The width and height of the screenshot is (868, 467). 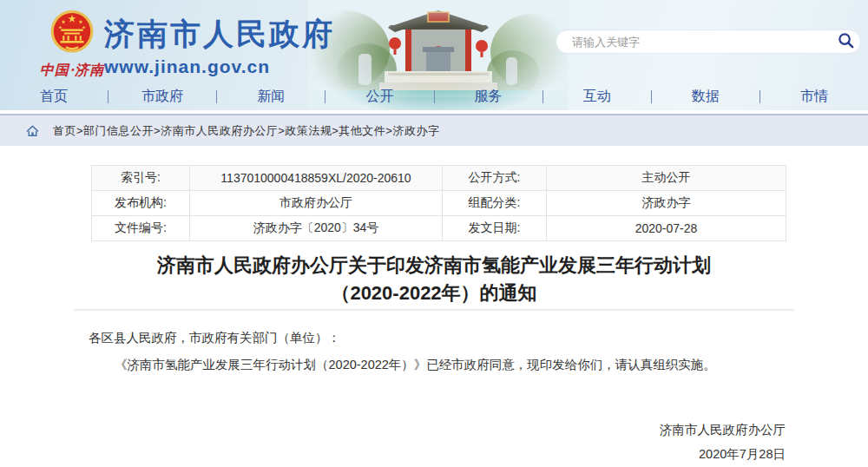 What do you see at coordinates (708, 42) in the screenshot?
I see `search-box` at bounding box center [708, 42].